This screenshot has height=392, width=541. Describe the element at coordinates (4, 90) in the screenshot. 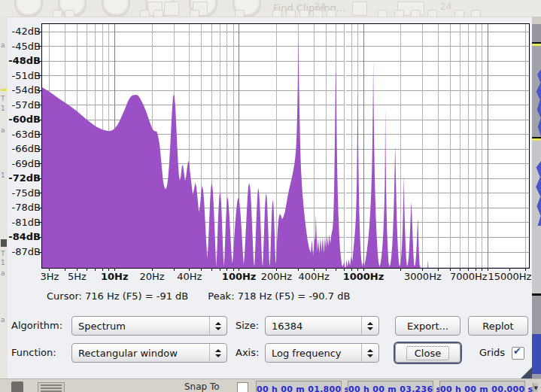

I see `track-border-fragment` at that location.